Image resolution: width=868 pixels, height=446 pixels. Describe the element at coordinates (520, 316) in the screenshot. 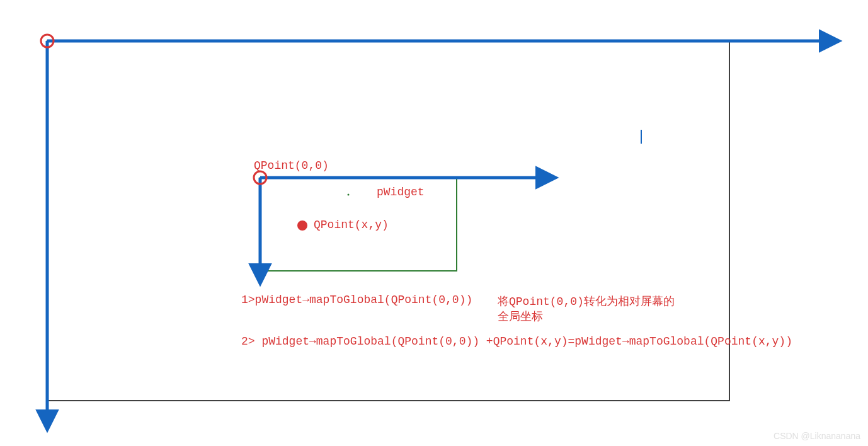

I see `note-1c: 全局坐标` at that location.